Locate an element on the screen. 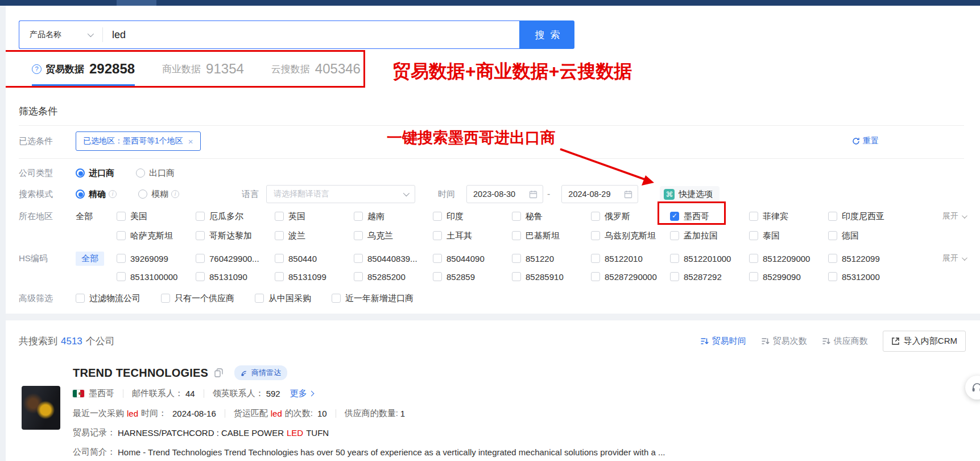  hs-code-checkbox: 85285200 is located at coordinates (394, 277).